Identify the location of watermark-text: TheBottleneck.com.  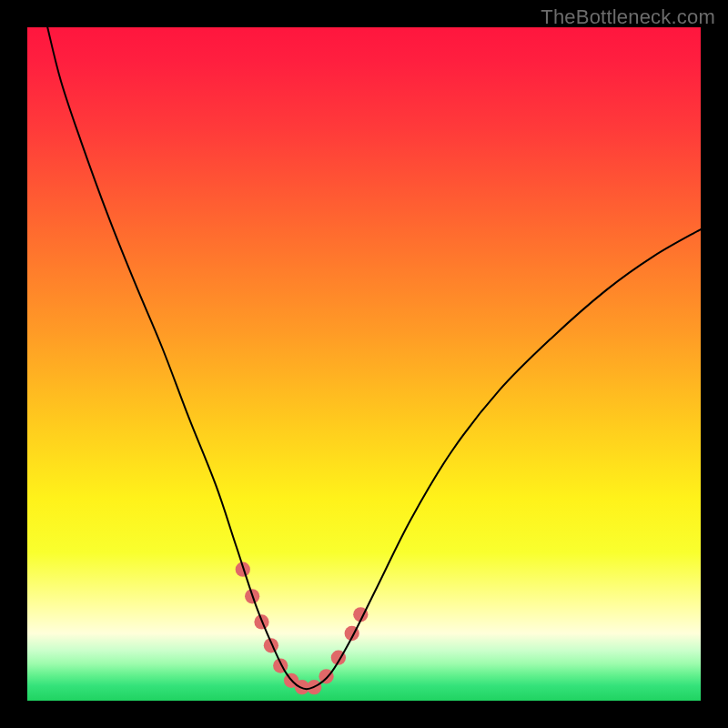
(628, 17).